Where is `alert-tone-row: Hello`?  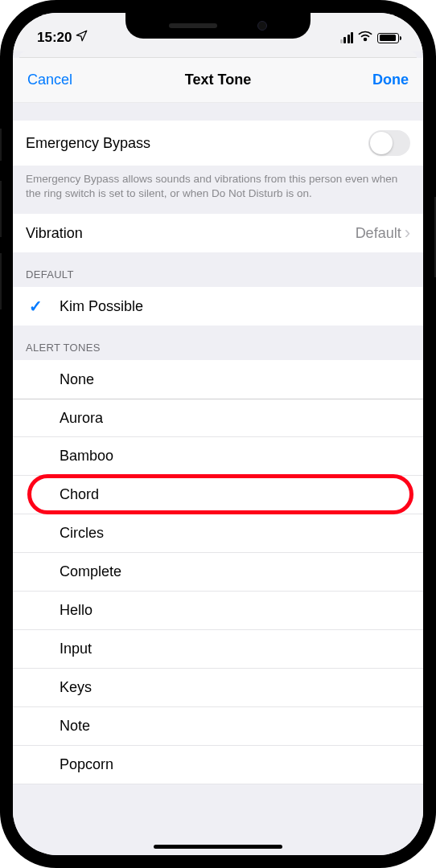 alert-tone-row: Hello is located at coordinates (218, 611).